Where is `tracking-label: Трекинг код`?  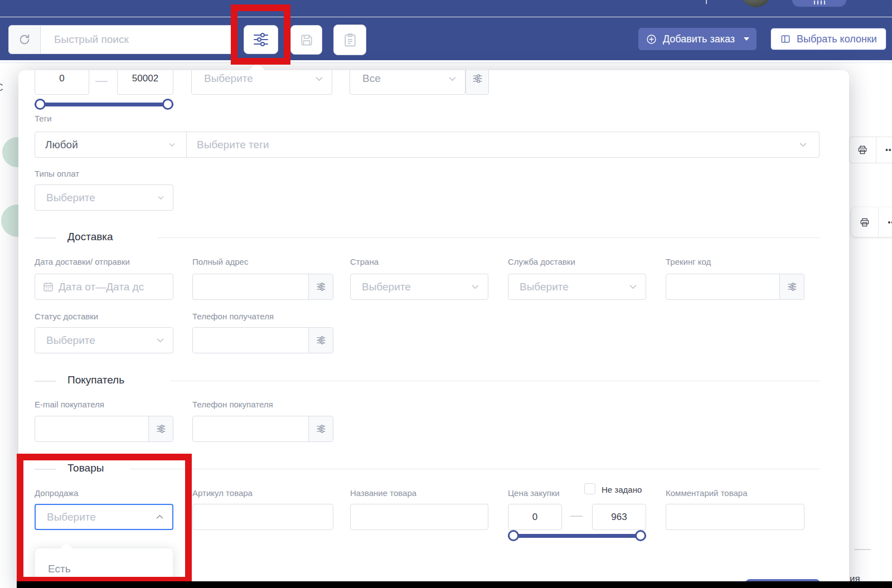
tracking-label: Трекинг код is located at coordinates (688, 262).